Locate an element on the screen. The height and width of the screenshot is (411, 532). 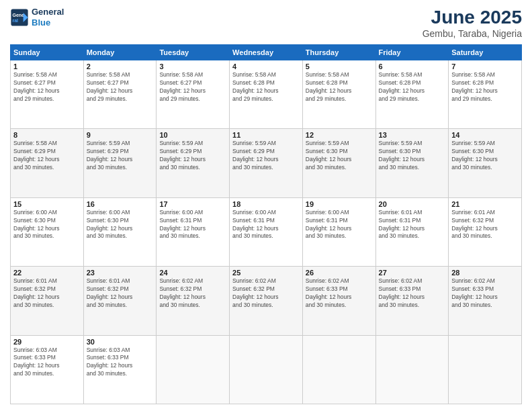
calendar-cell: 30Sunrise: 6:03 AM Sunset: 6:33 PM Dayli… is located at coordinates (120, 369).